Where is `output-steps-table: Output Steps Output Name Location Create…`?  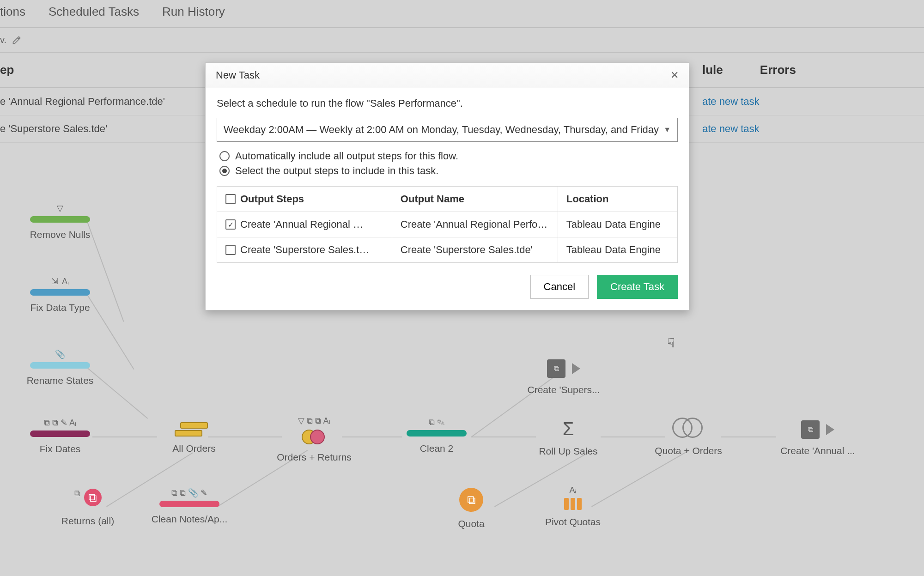
output-steps-table: Output Steps Output Name Location Create… is located at coordinates (447, 224).